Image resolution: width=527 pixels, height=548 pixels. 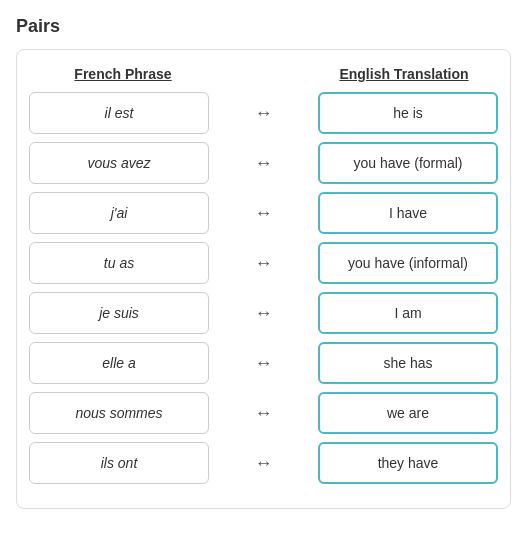 I want to click on french-card-1: vous avez, so click(x=119, y=163).